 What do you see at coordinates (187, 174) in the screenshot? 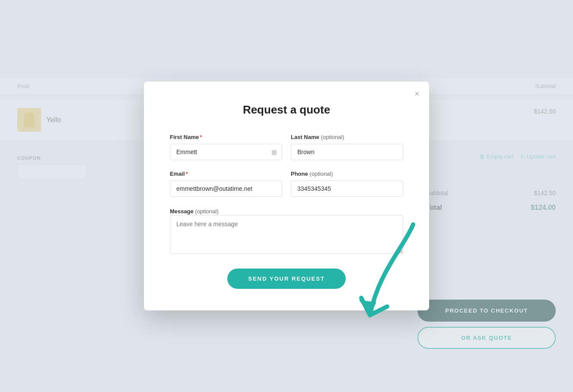
I see `email-required-star: *` at bounding box center [187, 174].